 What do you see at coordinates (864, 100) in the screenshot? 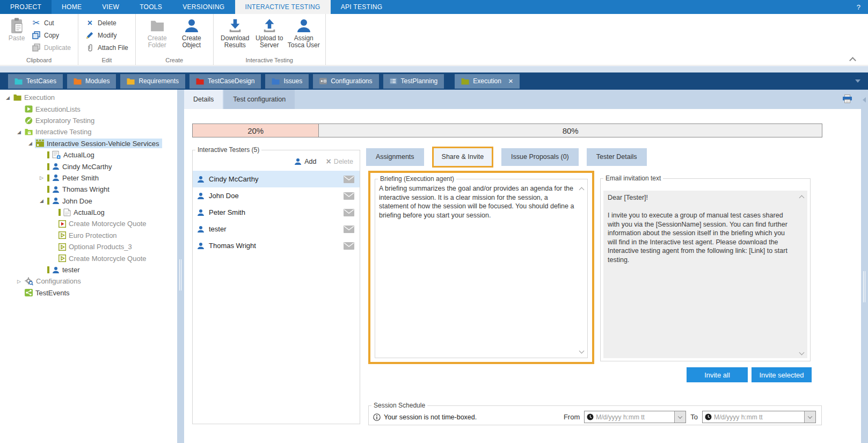
I see `collapse-panel-icon` at bounding box center [864, 100].